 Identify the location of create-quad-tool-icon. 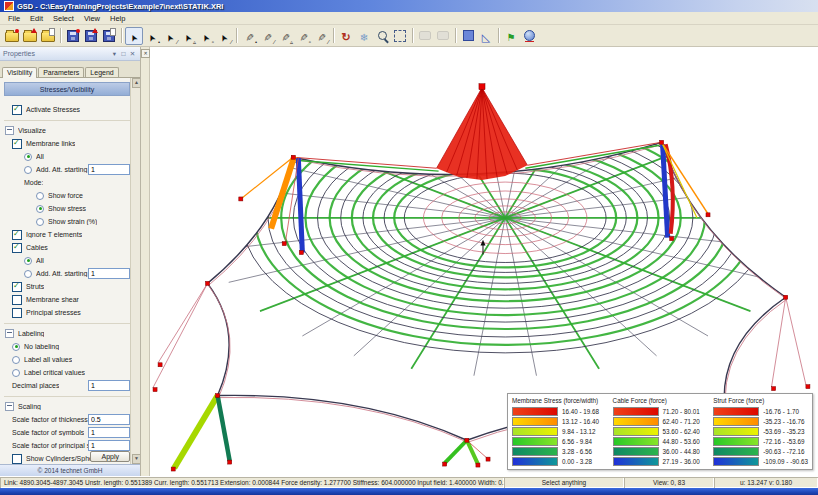
(303, 36).